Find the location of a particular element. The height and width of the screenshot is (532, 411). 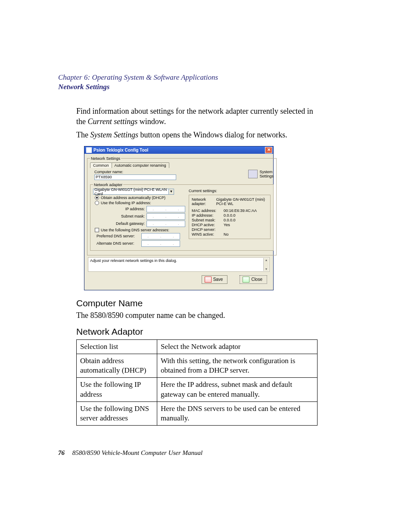

close-icon: ✕ is located at coordinates (269, 150).